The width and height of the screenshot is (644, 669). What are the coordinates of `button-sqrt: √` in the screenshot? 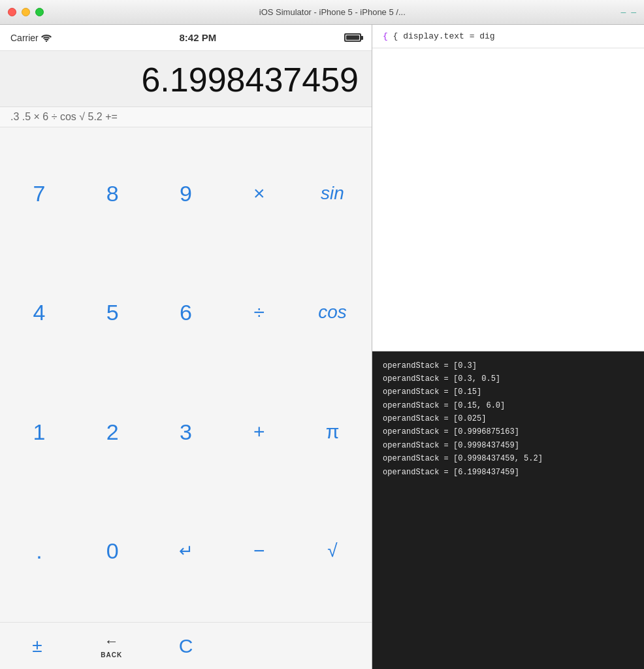 It's located at (332, 551).